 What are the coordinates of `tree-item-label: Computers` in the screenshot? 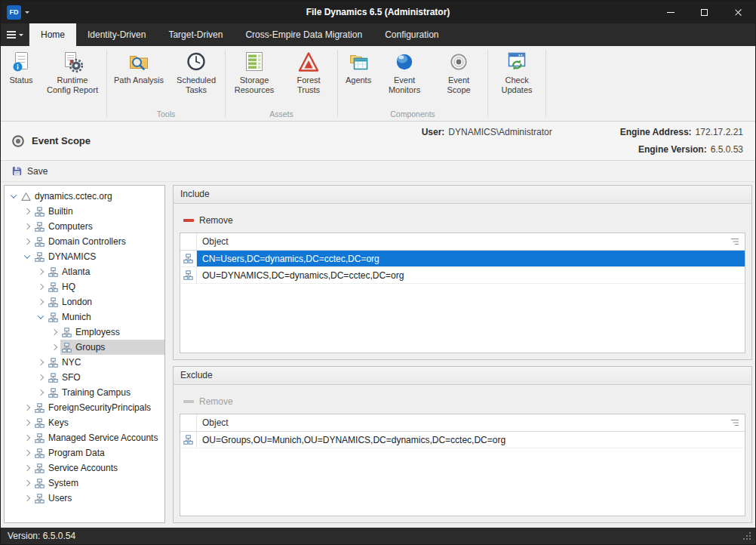 It's located at (71, 226).